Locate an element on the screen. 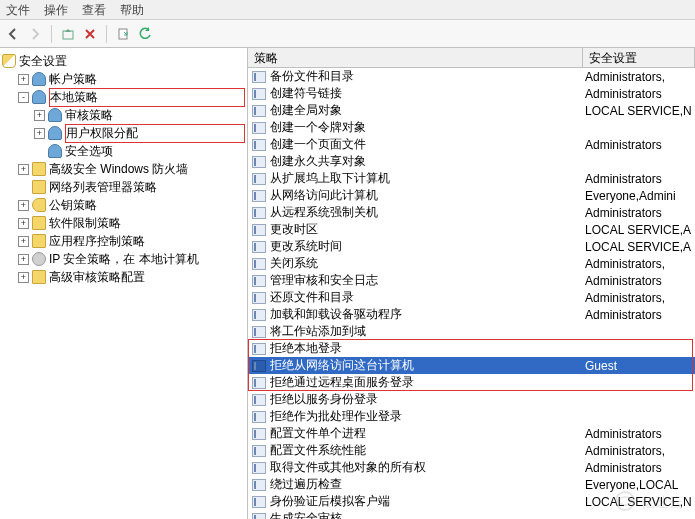  tree-node: +高级审核策略配置 is located at coordinates (124, 277).